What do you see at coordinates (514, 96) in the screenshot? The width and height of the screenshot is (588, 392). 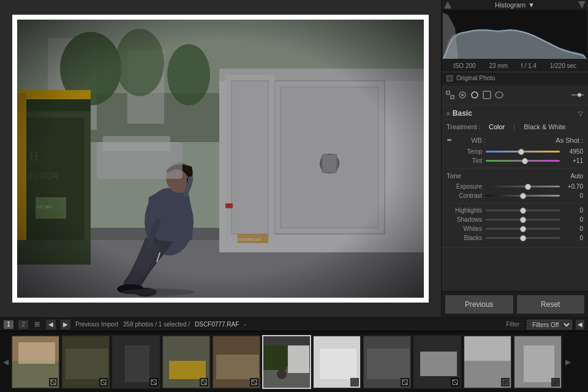 I see `tool-row` at bounding box center [514, 96].